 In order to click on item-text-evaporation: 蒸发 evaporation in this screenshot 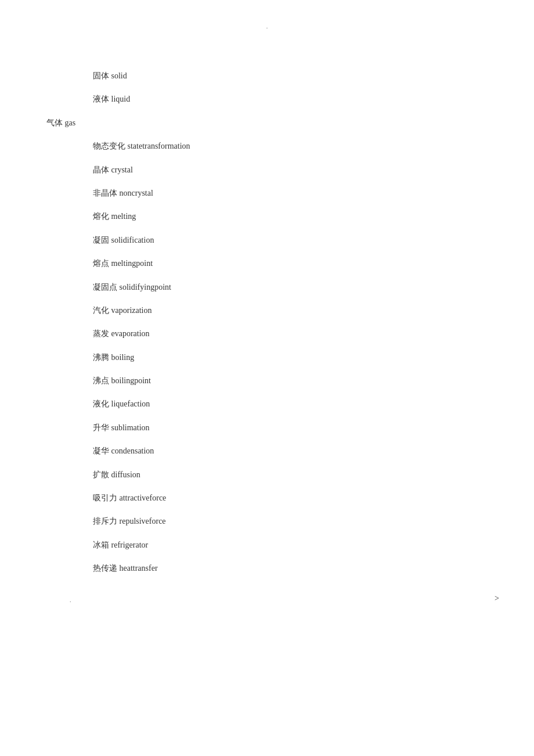, I will do `click(121, 333)`.